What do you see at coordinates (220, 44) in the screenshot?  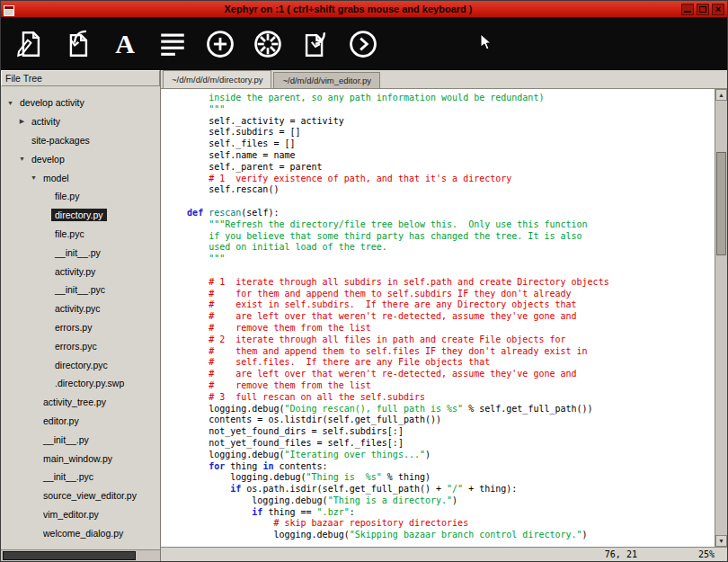 I see `zoom-in-button` at bounding box center [220, 44].